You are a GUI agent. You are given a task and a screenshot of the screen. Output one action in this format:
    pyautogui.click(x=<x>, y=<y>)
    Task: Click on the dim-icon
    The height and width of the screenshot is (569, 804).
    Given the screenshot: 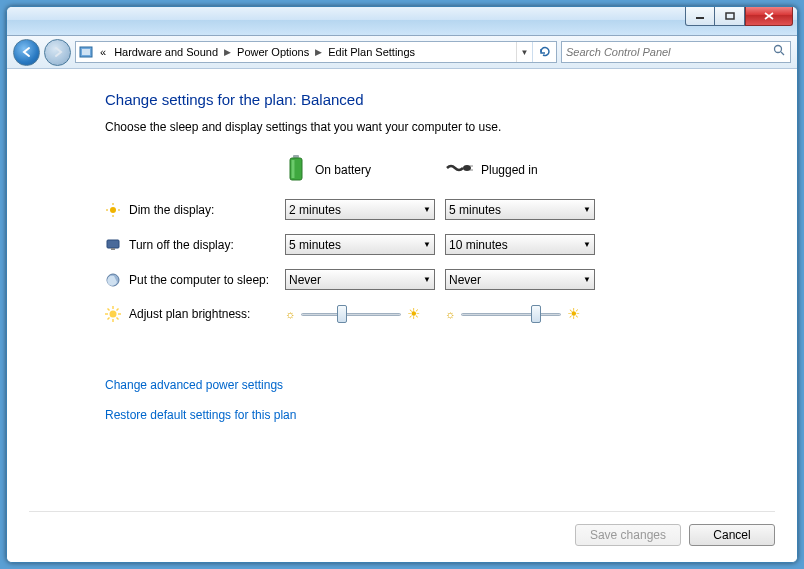 What is the action you would take?
    pyautogui.click(x=113, y=210)
    